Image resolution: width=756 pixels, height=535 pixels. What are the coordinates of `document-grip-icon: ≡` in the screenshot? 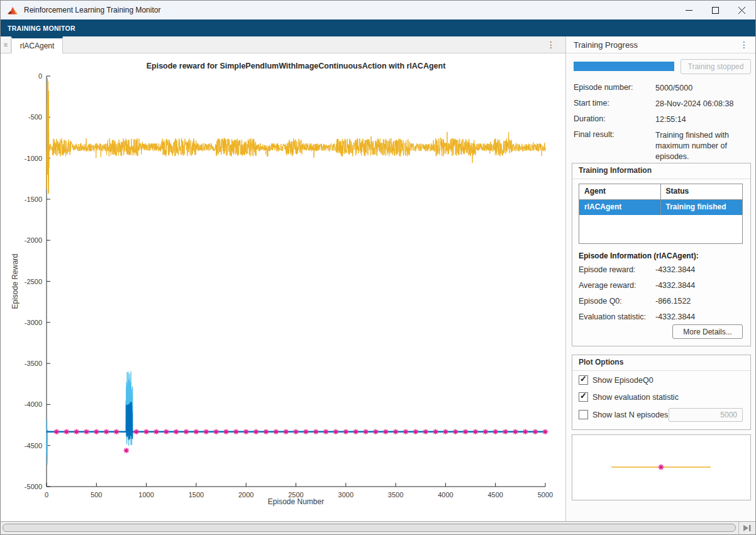 It's located at (6, 45).